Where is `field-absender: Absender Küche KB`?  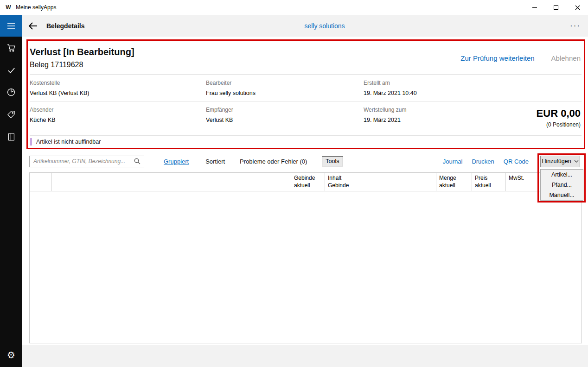
field-absender: Absender Küche KB is located at coordinates (118, 115).